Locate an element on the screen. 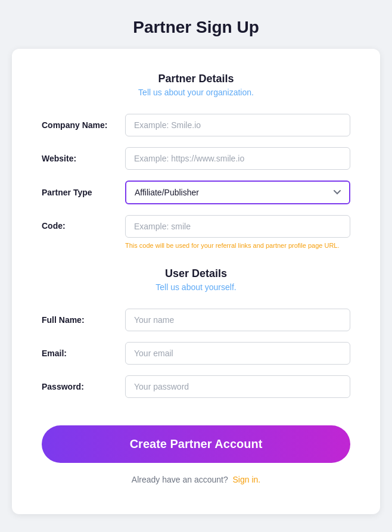  full-name-input is located at coordinates (238, 320).